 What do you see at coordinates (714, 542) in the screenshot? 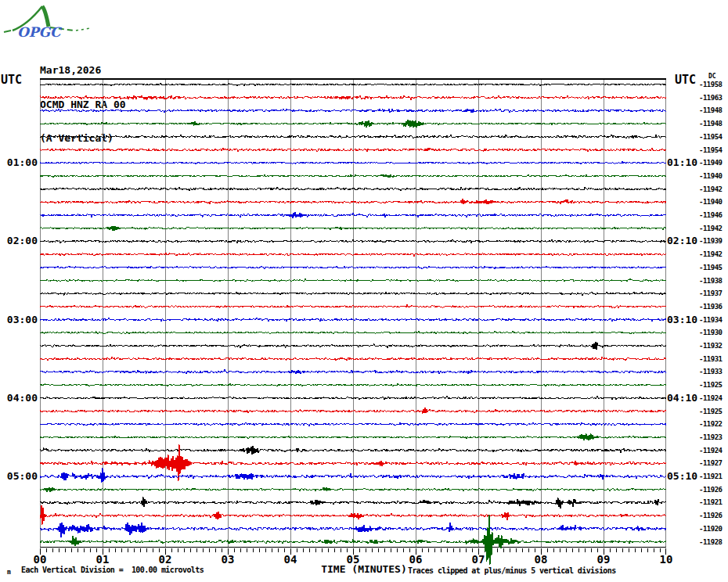
I see `dc-offset-value: -11928` at bounding box center [714, 542].